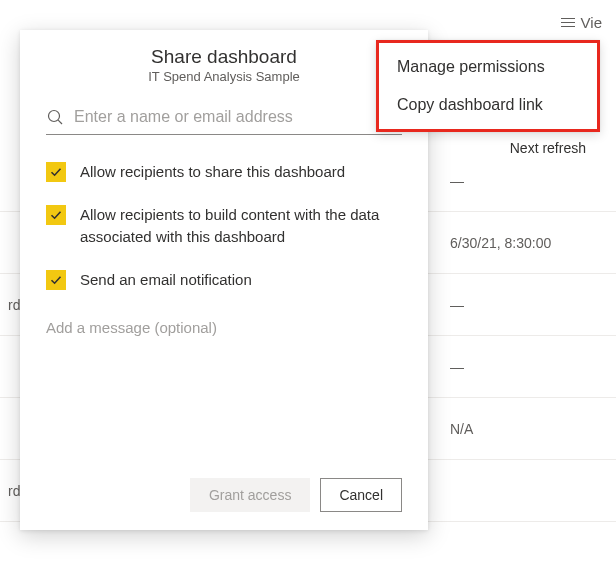  I want to click on search-icon, so click(55, 117).